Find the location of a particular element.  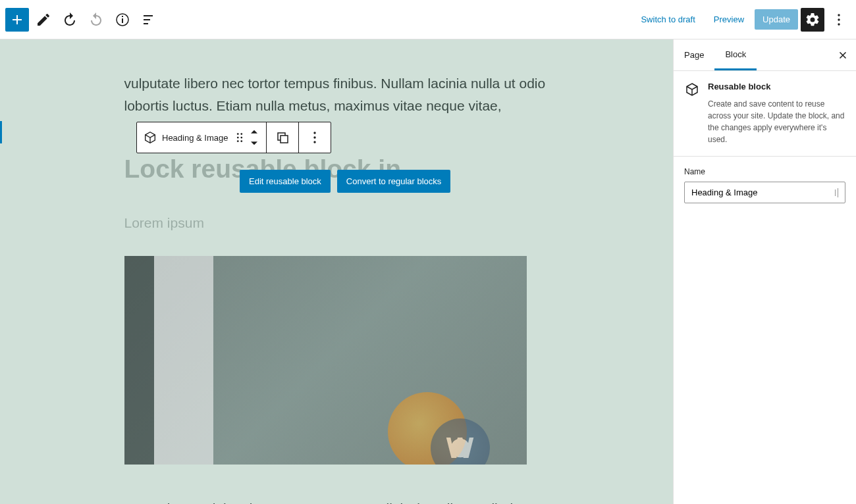

paragraph-block: vulputate libero nec tortor tempus finib… is located at coordinates (337, 95).